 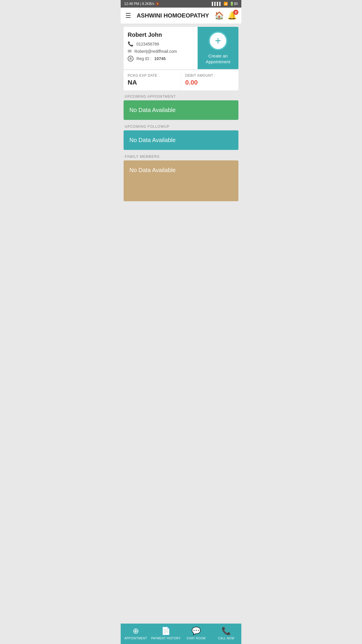 I want to click on debit-label: DEBIT AMOUNT :, so click(x=210, y=76).